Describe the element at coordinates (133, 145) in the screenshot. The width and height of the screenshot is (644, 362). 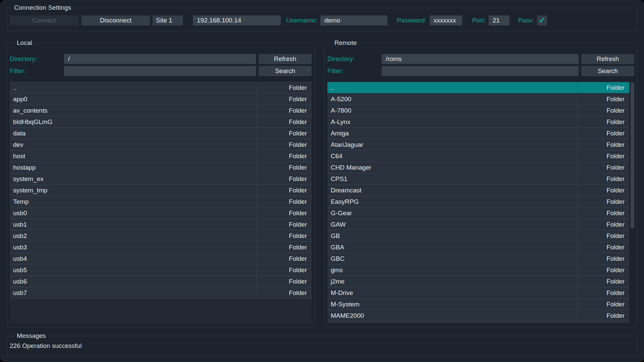
I see `file-name: dev` at that location.